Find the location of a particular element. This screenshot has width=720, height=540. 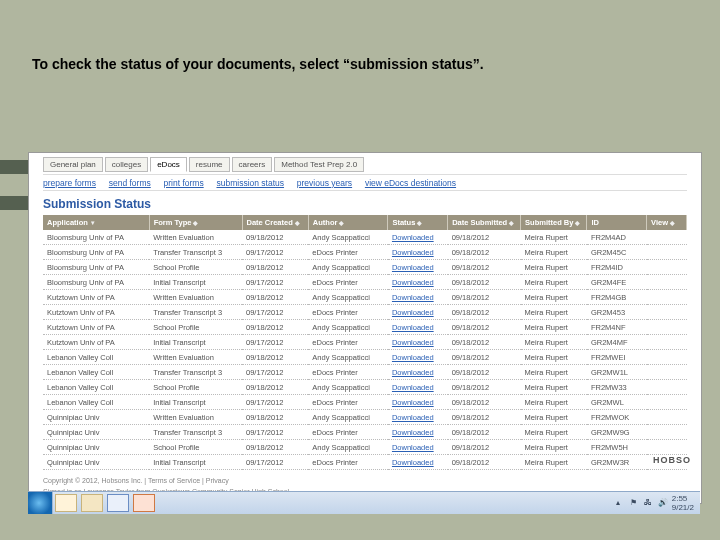

footer-copyright: Copyright © 2012, Hobsons Inc. | Terms o… is located at coordinates (365, 482).